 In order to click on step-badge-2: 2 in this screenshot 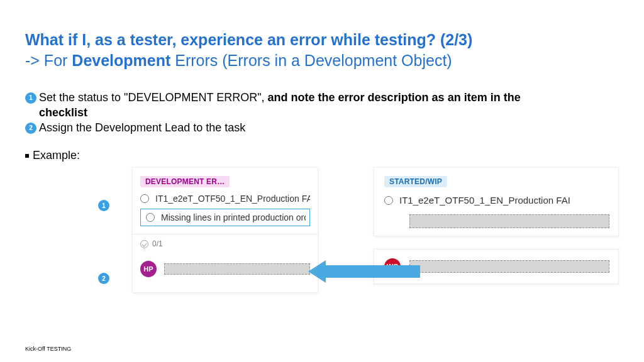, I will do `click(31, 128)`.